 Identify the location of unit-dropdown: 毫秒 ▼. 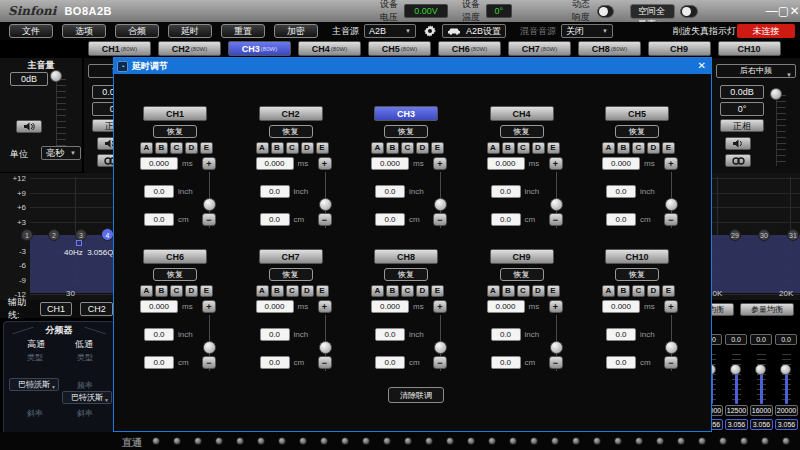
(61, 153).